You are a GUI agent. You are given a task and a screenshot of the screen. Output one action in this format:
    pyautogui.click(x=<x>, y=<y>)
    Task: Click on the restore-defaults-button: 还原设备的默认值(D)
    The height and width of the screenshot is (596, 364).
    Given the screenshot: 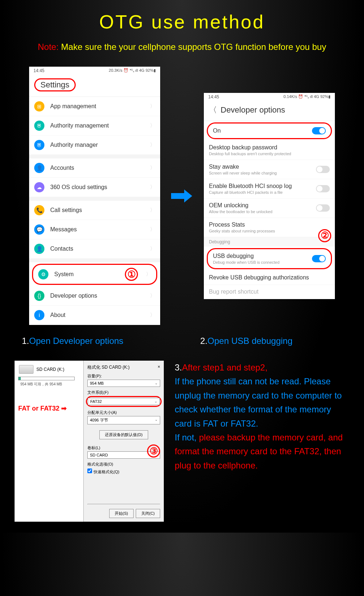 What is the action you would take?
    pyautogui.click(x=124, y=435)
    